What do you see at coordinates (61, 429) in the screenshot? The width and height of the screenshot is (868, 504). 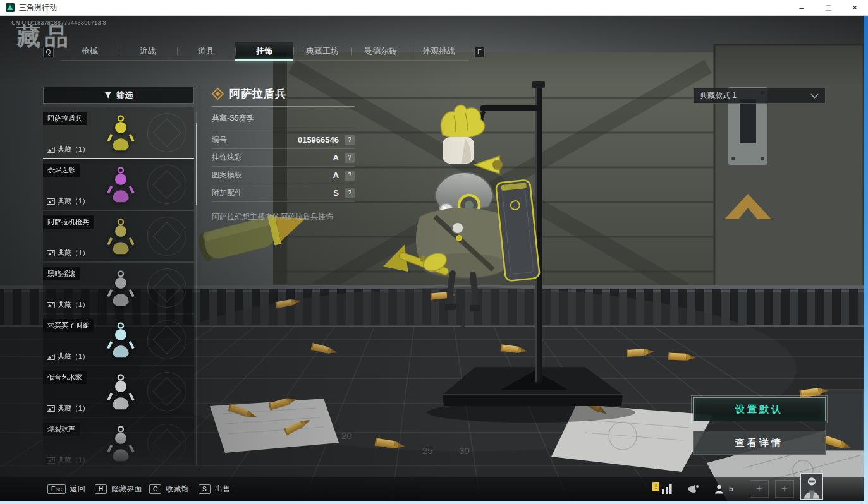 I see `item-name: 爆裂鼓声` at bounding box center [61, 429].